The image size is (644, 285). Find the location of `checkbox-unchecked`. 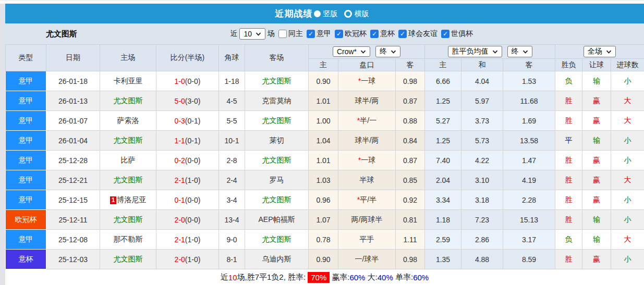

checkbox-unchecked is located at coordinates (283, 34).